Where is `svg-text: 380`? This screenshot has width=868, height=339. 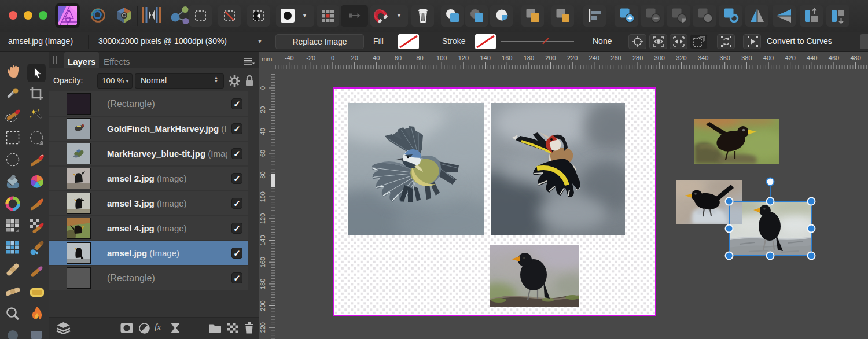 svg-text: 380 is located at coordinates (746, 58).